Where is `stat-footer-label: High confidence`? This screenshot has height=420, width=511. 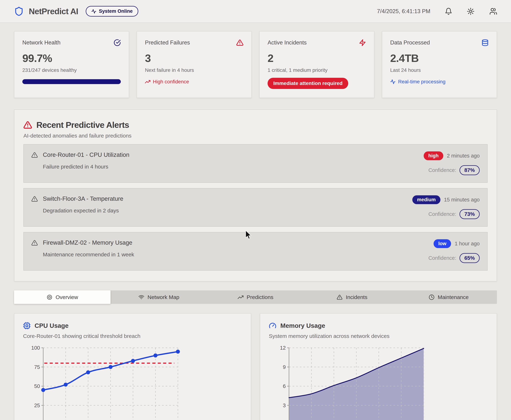 stat-footer-label: High confidence is located at coordinates (171, 82).